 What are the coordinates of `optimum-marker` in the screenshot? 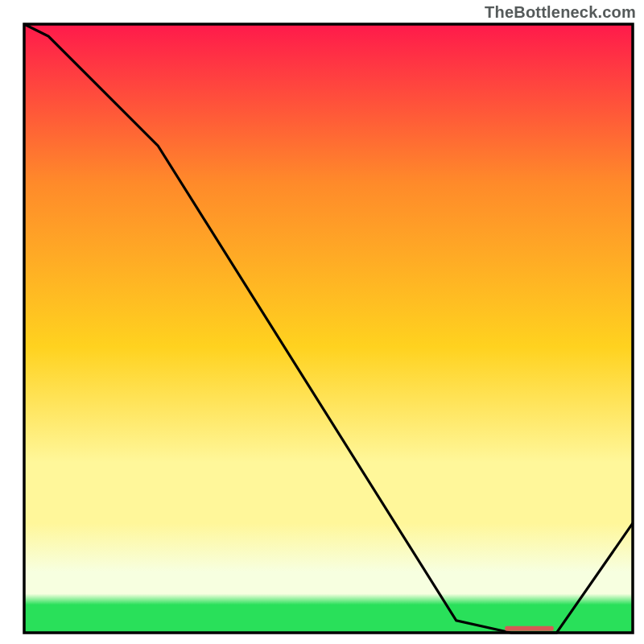 It's located at (529, 629).